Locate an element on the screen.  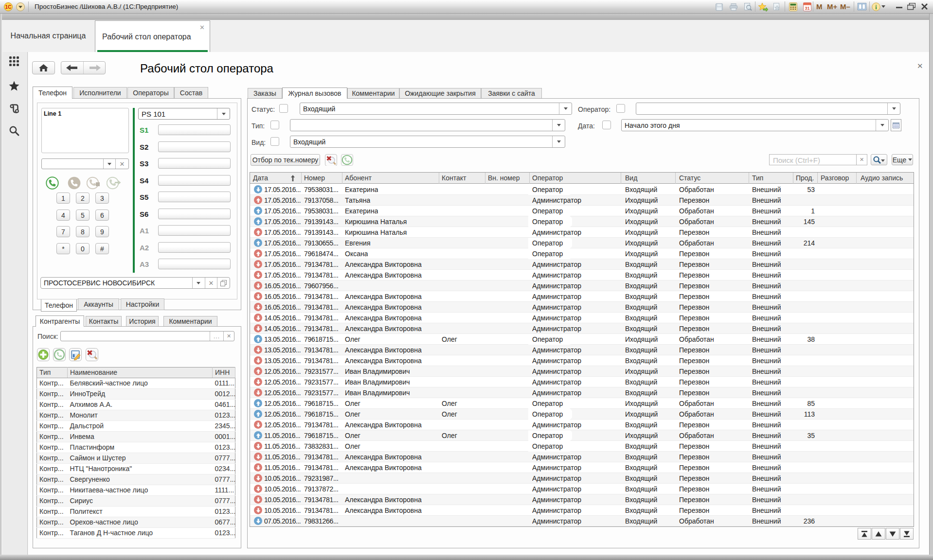
svg-text: 1C is located at coordinates (9, 7).